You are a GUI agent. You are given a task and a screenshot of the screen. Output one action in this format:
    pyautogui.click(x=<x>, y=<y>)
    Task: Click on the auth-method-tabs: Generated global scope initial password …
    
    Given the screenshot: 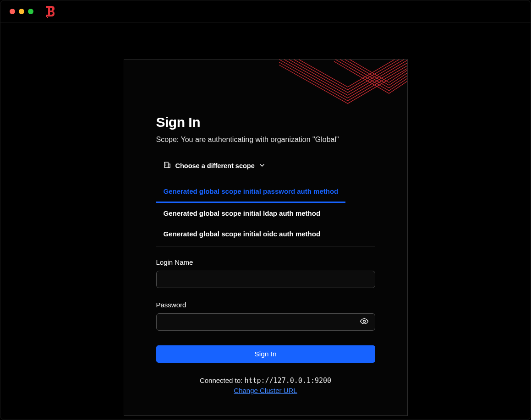 What is the action you would take?
    pyautogui.click(x=266, y=213)
    